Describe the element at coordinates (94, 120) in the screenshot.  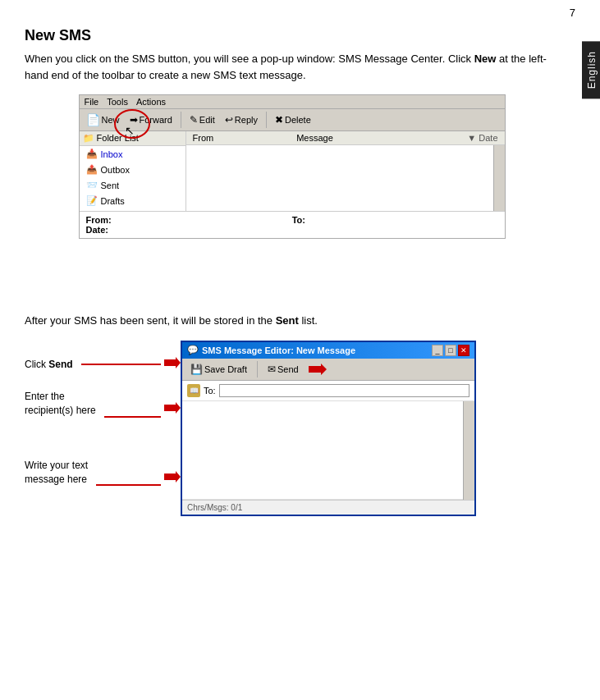
I see `new-icon: 📄` at that location.